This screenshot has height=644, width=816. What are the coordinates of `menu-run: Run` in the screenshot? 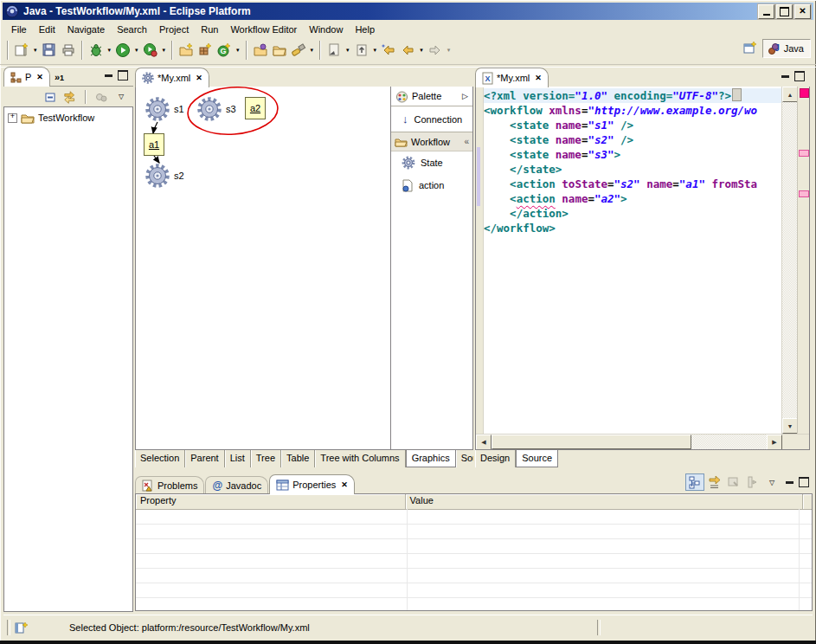 It's located at (209, 29).